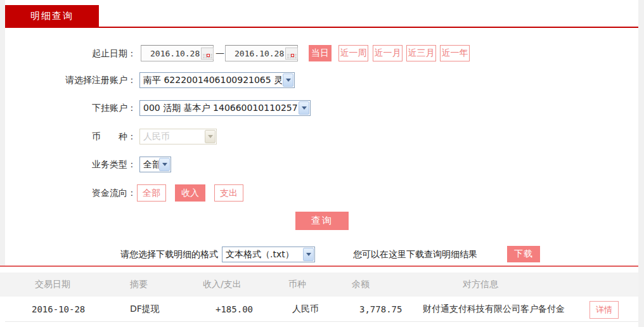 The width and height of the screenshot is (644, 327). Describe the element at coordinates (319, 165) in the screenshot. I see `business-type-row: 业务类型： 全部` at that location.